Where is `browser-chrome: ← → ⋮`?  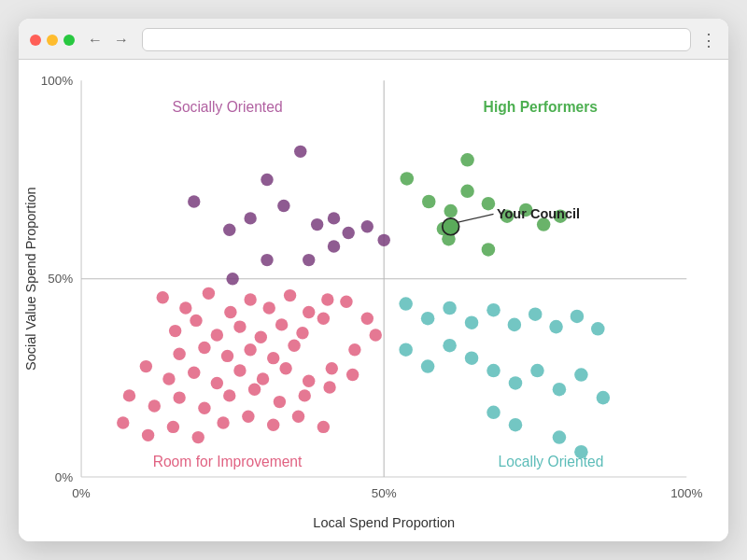
browser-chrome: ← → ⋮ is located at coordinates (374, 39).